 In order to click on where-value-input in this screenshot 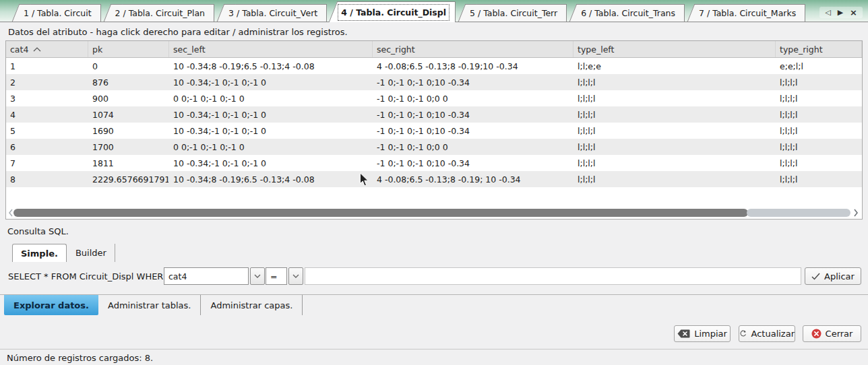, I will do `click(553, 276)`.